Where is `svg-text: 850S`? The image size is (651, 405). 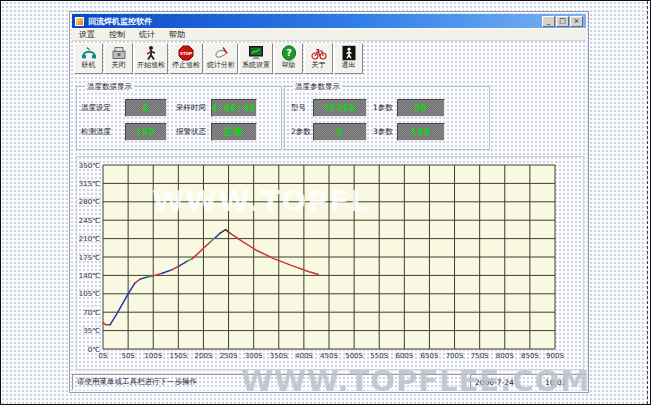
svg-text: 850S is located at coordinates (530, 356).